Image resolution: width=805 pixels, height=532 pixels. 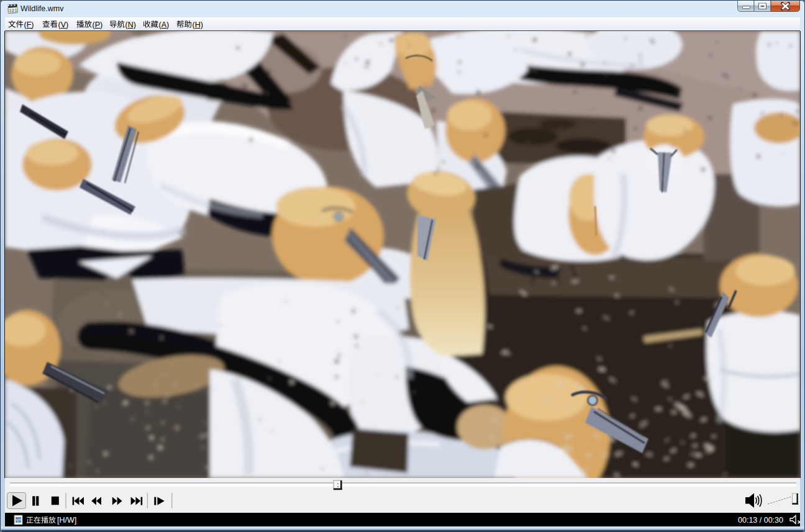 I want to click on svg-text: (V), so click(x=63, y=25).